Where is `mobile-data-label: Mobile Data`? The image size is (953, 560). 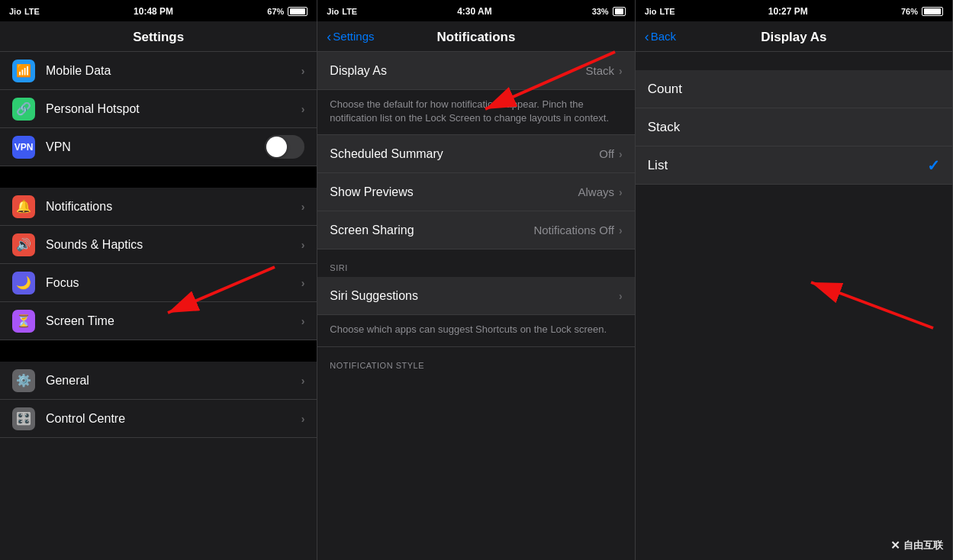
mobile-data-label: Mobile Data is located at coordinates (174, 71).